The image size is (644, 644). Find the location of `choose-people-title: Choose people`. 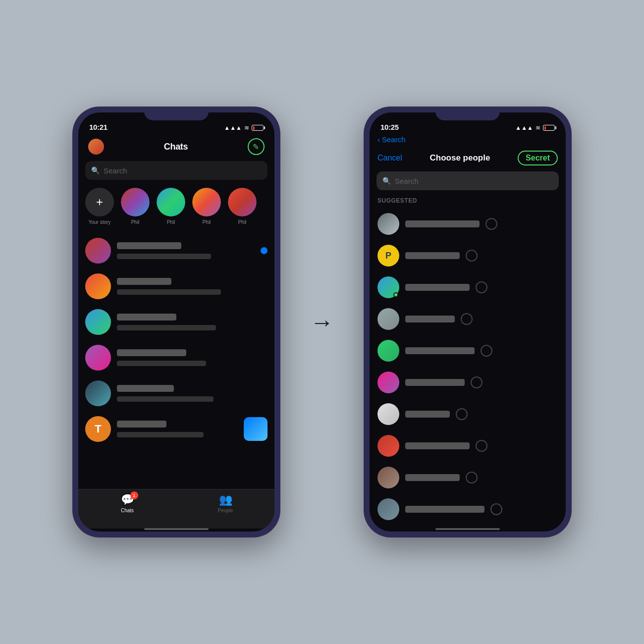

choose-people-title: Choose people is located at coordinates (460, 158).